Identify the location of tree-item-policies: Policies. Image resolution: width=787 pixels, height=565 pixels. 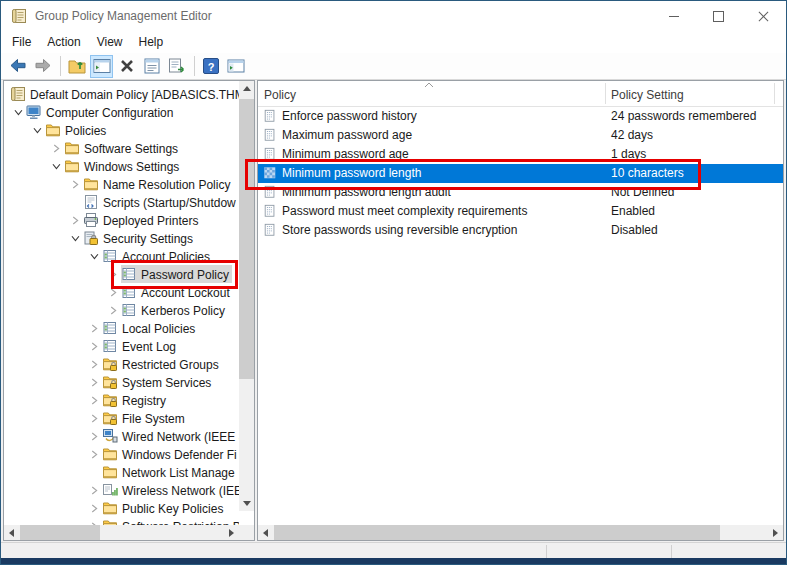
(122, 130).